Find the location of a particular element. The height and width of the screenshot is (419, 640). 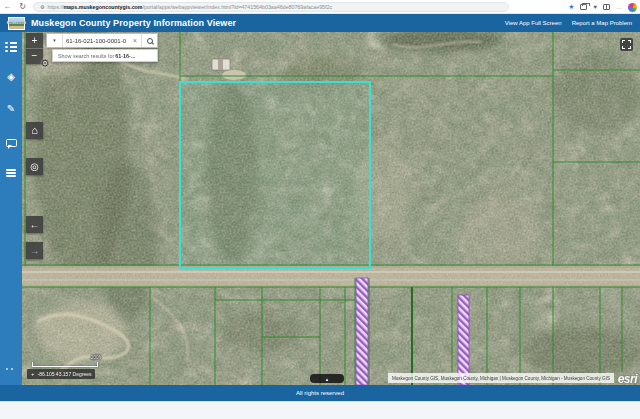

esri-logo: esri is located at coordinates (628, 378).